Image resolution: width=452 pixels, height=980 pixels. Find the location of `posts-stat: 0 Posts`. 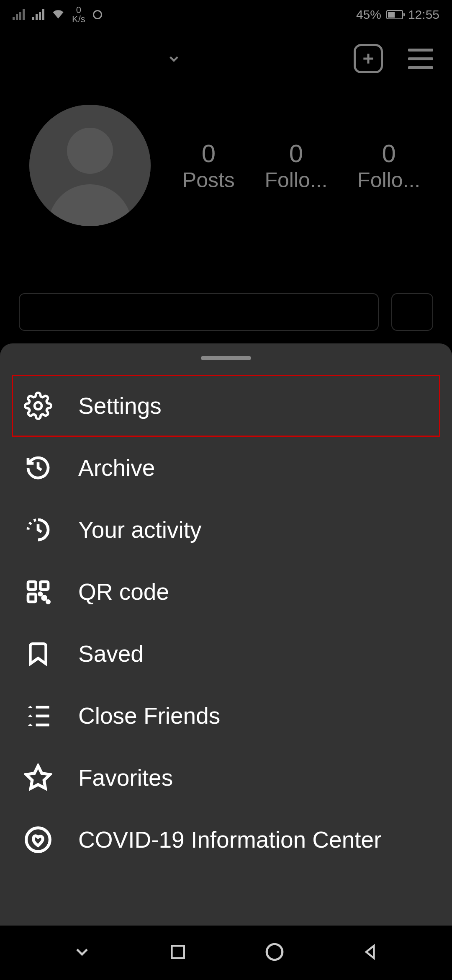

posts-stat: 0 Posts is located at coordinates (208, 166).